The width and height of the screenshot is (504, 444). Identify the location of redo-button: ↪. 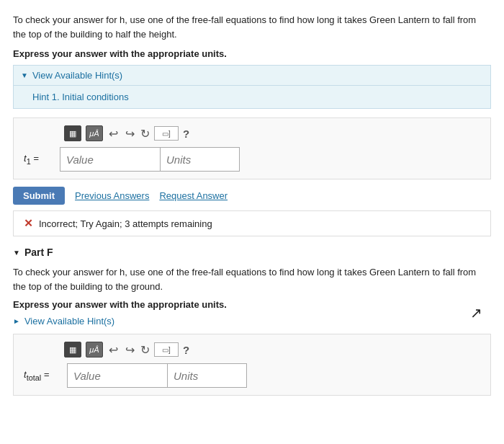
(130, 134).